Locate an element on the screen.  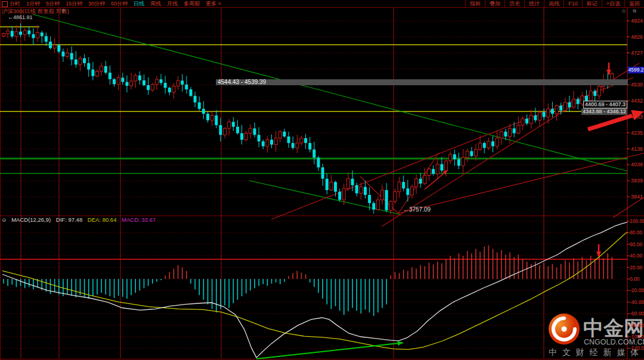
macd-dea-value: DEA: 80.64 is located at coordinates (103, 219).